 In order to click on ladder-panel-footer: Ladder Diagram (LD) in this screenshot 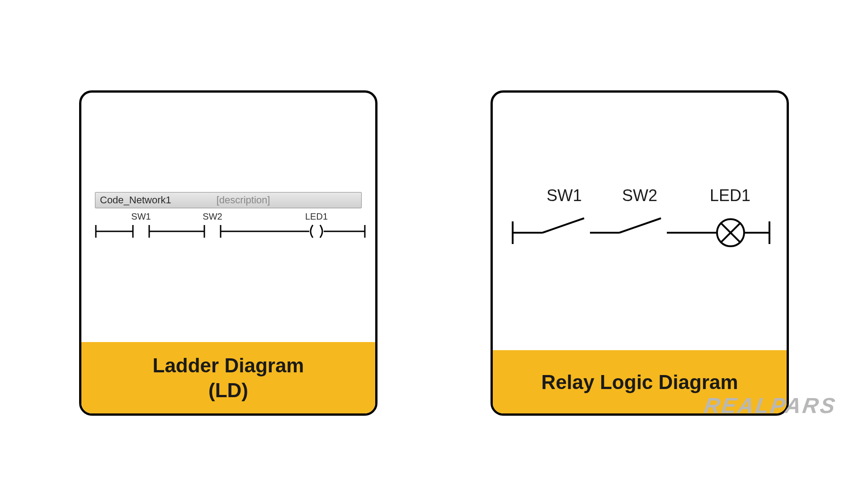, I will do `click(228, 378)`.